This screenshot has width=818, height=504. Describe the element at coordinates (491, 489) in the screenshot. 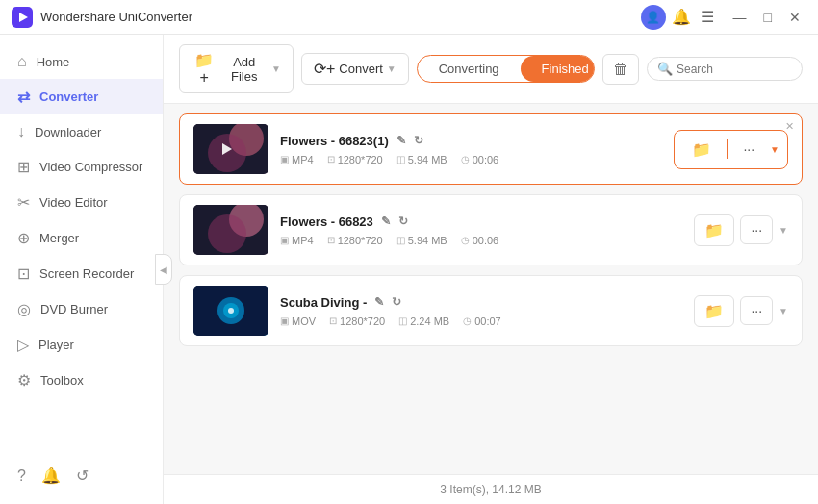

I see `status-bar: 3 Item(s), 14.12 MB` at that location.